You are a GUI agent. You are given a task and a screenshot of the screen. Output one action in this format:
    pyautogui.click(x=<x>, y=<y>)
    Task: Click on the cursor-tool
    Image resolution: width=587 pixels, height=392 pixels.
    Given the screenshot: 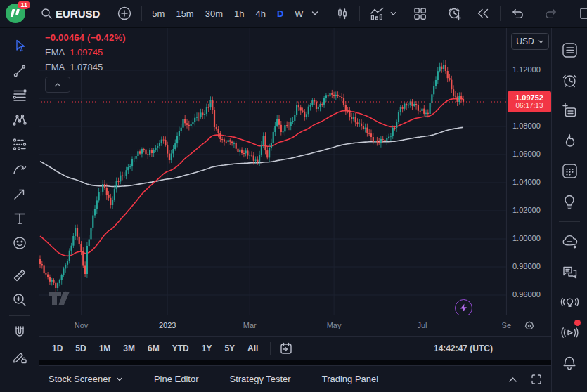 What is the action you would take?
    pyautogui.click(x=20, y=46)
    